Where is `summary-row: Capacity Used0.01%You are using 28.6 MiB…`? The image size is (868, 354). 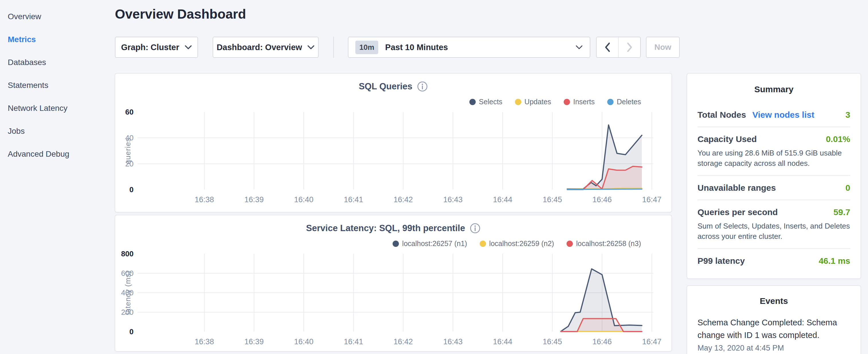
summary-row: Capacity Used0.01%You are using 28.6 MiB… is located at coordinates (774, 151).